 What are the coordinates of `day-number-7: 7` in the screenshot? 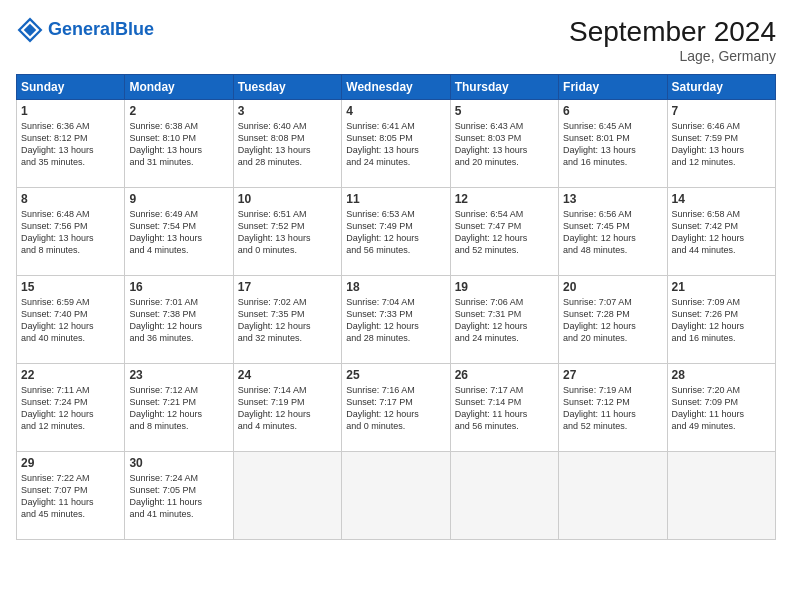 It's located at (722, 111).